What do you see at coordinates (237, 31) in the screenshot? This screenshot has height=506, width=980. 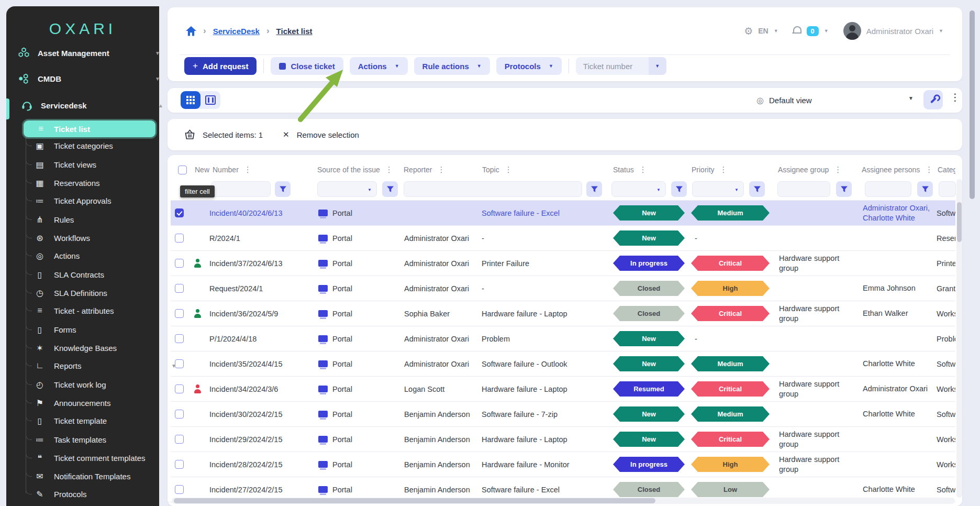 I see `breadcrumb-servicedesk: ServiceDesk` at bounding box center [237, 31].